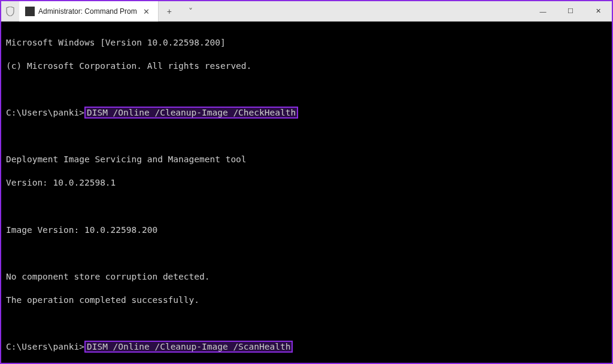  Describe the element at coordinates (306, 11) in the screenshot. I see `titlebar: Administrator: Command Prom ✕ + ˅ — ☐ ✕` at that location.